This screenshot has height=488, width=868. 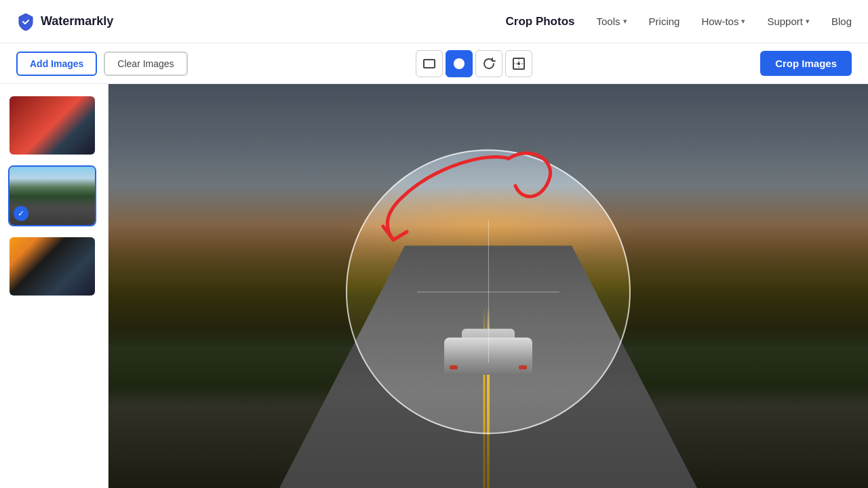 I want to click on toolbar-left: Add Images Clear Images, so click(x=102, y=64).